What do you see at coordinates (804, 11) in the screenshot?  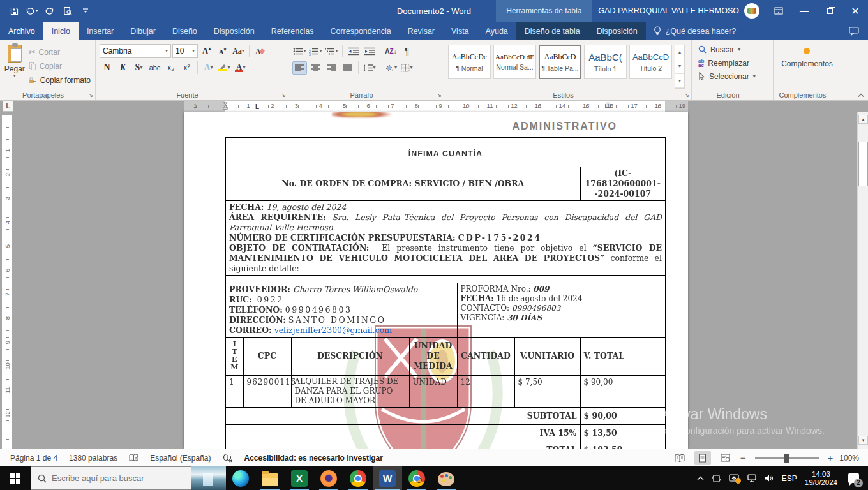 I see `minimize-button: —` at bounding box center [804, 11].